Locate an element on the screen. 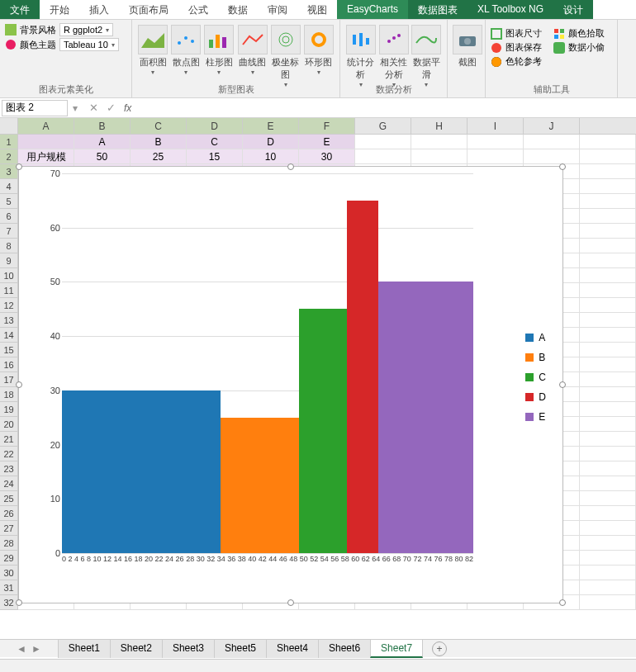 The image size is (636, 672). namebox-chevron-icon: ▾ is located at coordinates (75, 108).